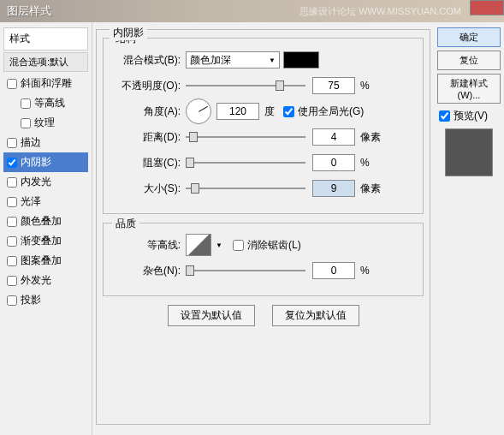 This screenshot has height=435, width=504. I want to click on style-item: 等高线, so click(46, 103).